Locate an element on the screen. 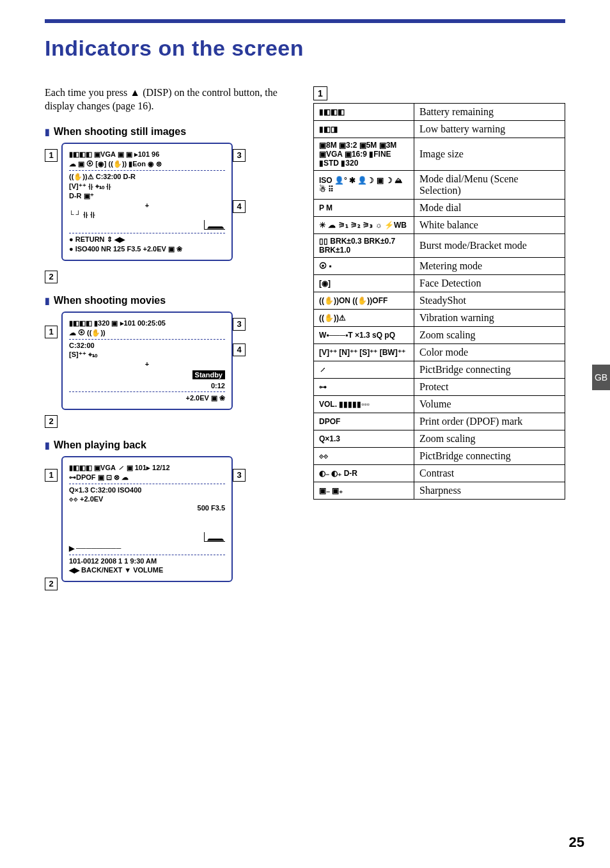 The width and height of the screenshot is (610, 868). table-row: DPOFPrint order (DPOF) mark is located at coordinates (440, 422).